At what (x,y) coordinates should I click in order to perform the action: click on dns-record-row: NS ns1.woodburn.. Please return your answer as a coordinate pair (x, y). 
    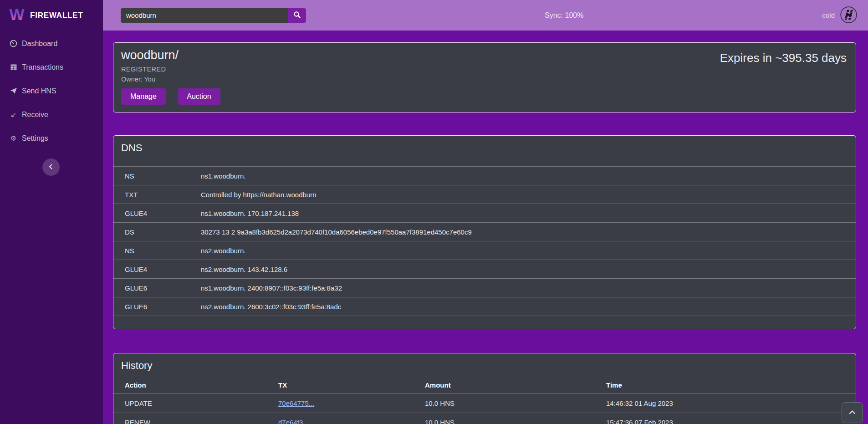
    Looking at the image, I should click on (485, 176).